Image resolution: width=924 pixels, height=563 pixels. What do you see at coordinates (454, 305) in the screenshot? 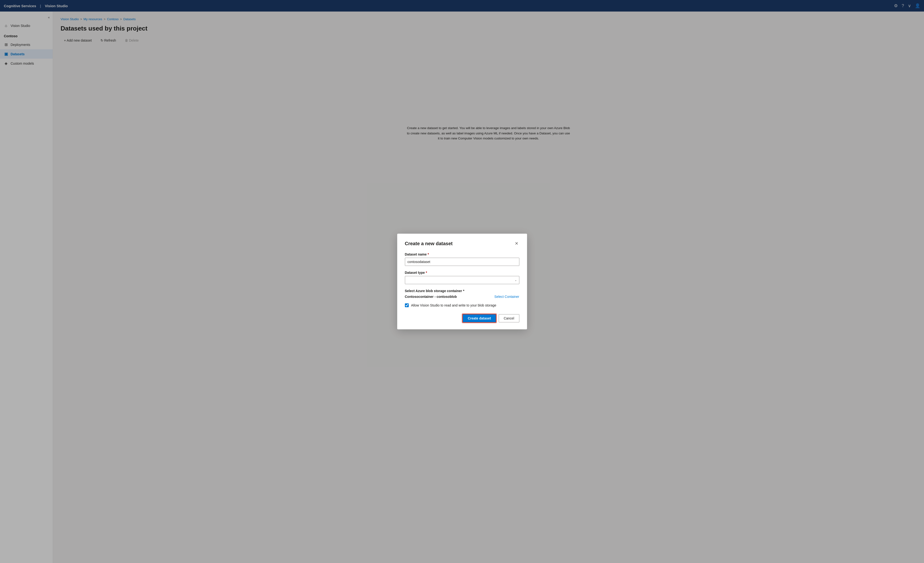
I see `blob-permission-label: Allow Vision Studio to read and write to…` at bounding box center [454, 305].